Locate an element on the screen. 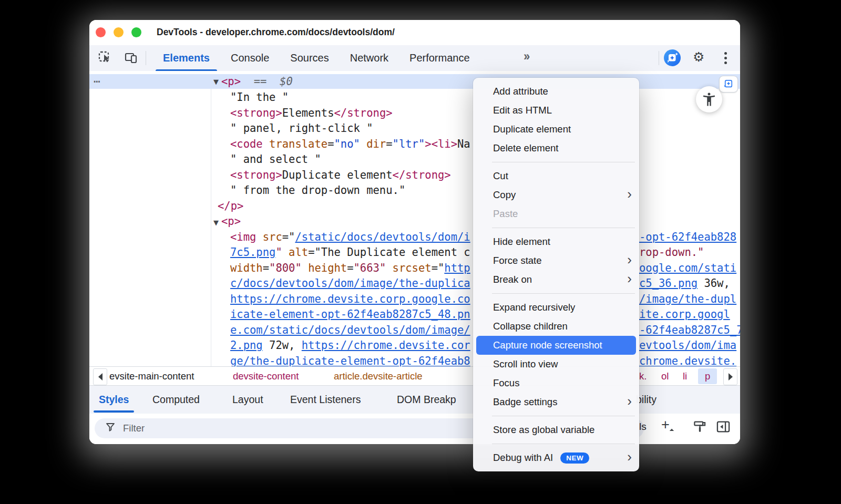  breadcrumb-item-ol: ol is located at coordinates (665, 376).